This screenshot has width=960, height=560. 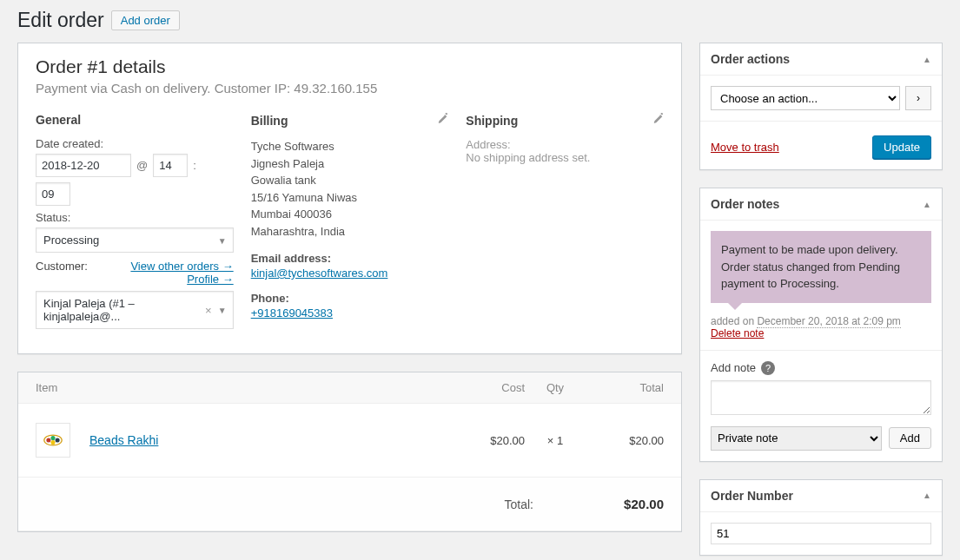 What do you see at coordinates (61, 21) in the screenshot?
I see `page-title: Edit order` at bounding box center [61, 21].